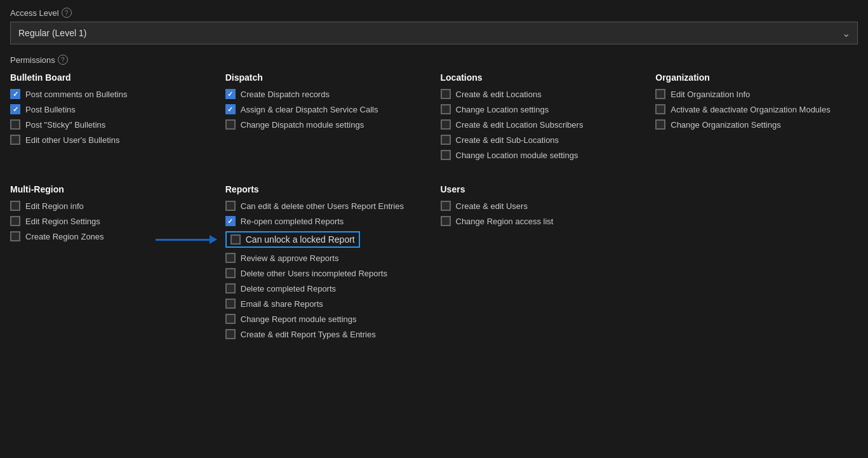 This screenshot has width=868, height=458. I want to click on perm-r9-label: Create & edit Report Types & Entries, so click(309, 334).